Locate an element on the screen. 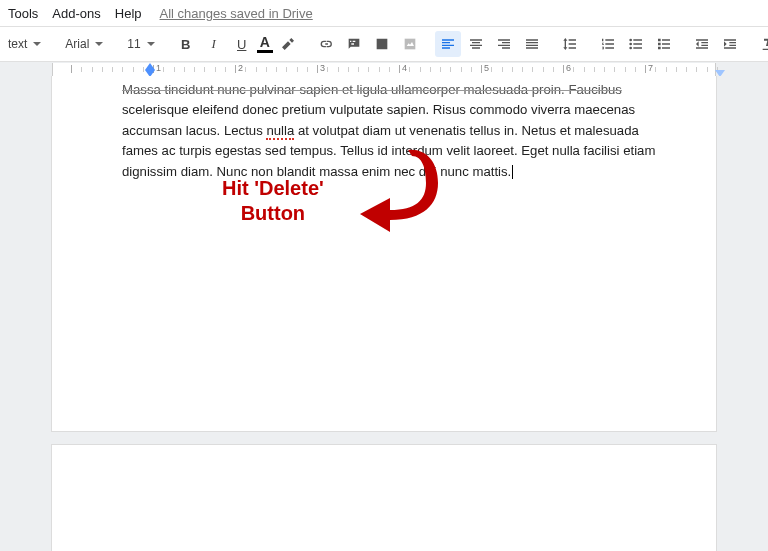  ruler-number: 2 is located at coordinates (240, 68).